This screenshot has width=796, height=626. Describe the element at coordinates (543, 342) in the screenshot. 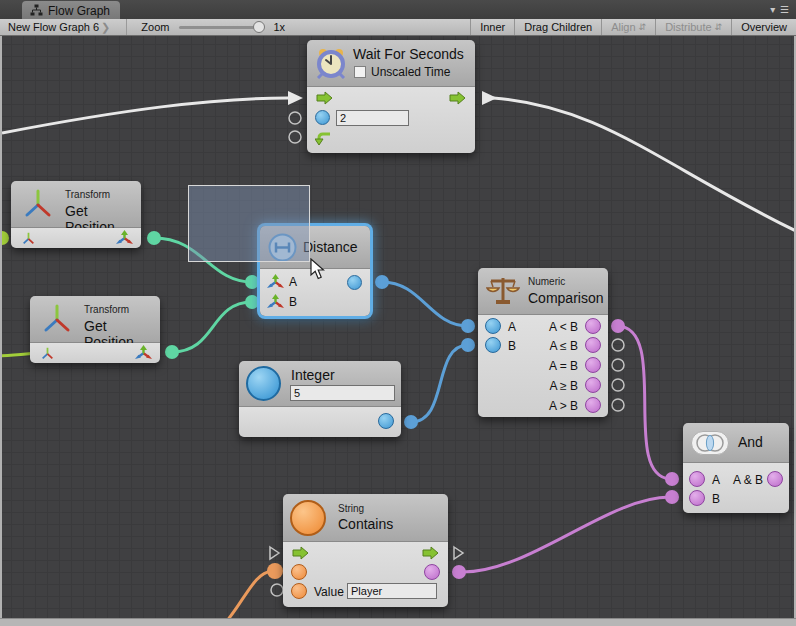

I see `node-numeric-comparison: Numeric Comparison A B A < B A ≤ B A = B…` at that location.